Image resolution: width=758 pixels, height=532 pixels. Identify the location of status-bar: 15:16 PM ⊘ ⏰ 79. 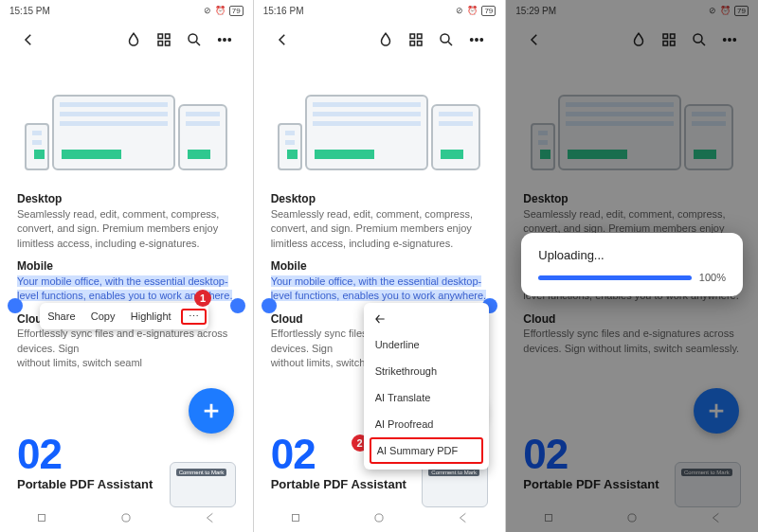
(380, 10).